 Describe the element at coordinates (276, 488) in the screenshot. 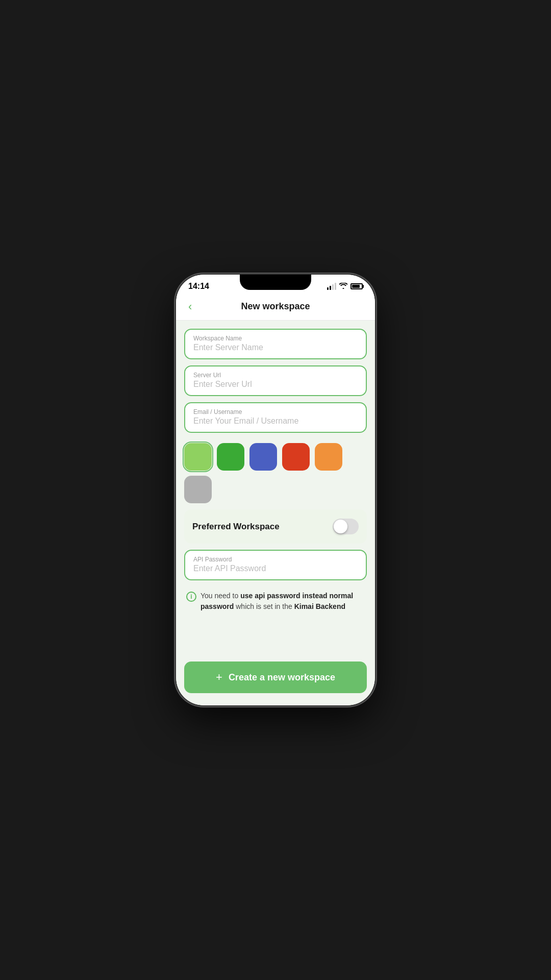

I see `scroll-content: Workspace Name Server Url Email / Userna…` at that location.